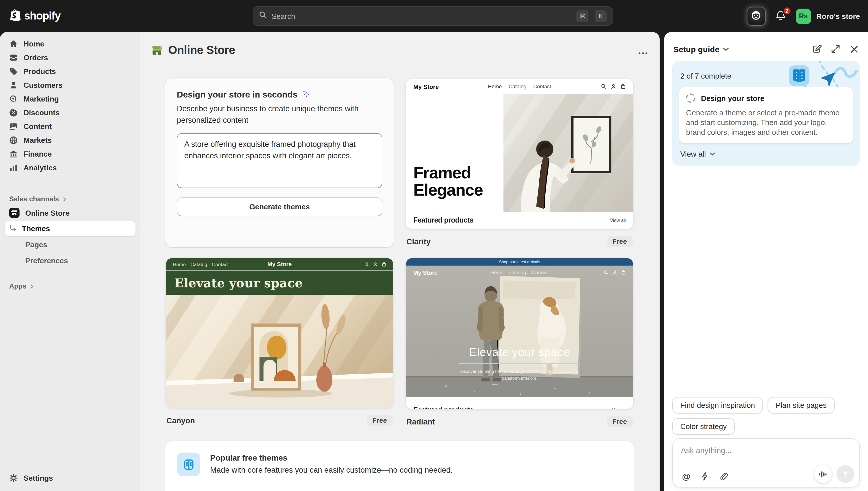 The height and width of the screenshot is (491, 868). What do you see at coordinates (70, 140) in the screenshot?
I see `sidebar-item-markets: Markets` at bounding box center [70, 140].